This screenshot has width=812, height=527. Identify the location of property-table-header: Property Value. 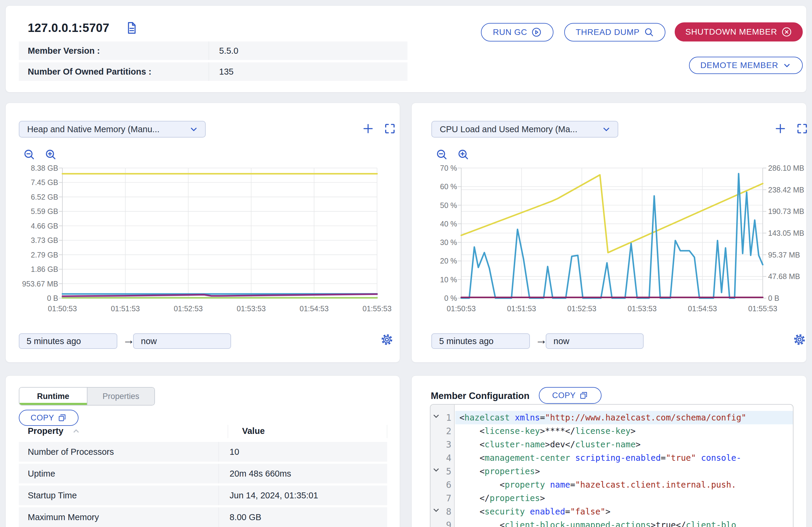
(203, 432).